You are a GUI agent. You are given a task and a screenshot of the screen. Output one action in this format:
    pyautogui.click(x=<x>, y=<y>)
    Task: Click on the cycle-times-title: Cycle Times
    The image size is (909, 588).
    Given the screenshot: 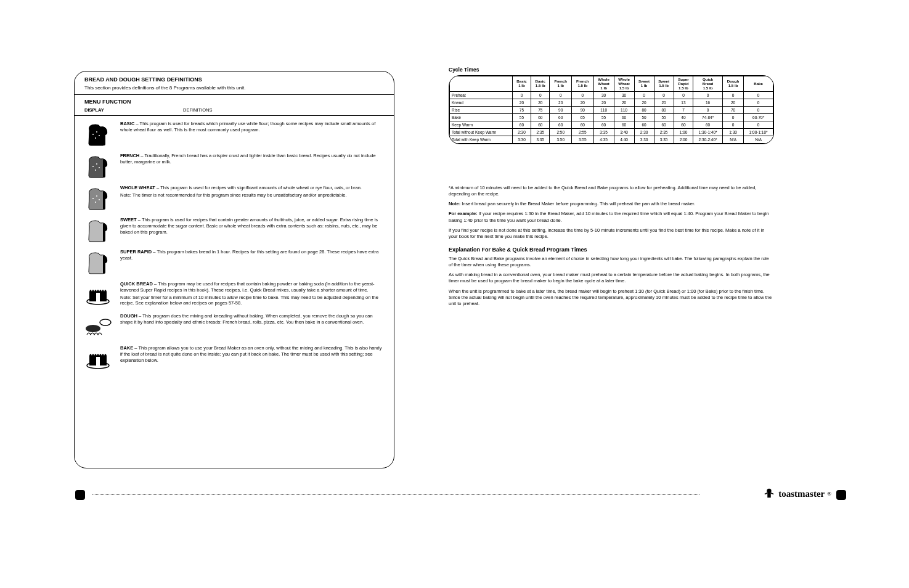 What is the action you would take?
    pyautogui.click(x=463, y=70)
    